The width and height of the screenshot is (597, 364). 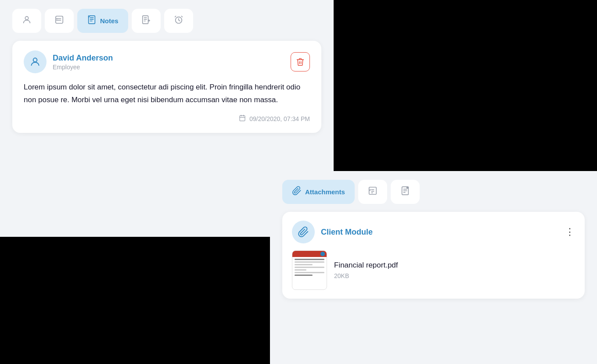 What do you see at coordinates (309, 270) in the screenshot?
I see `att-thumbnail` at bounding box center [309, 270].